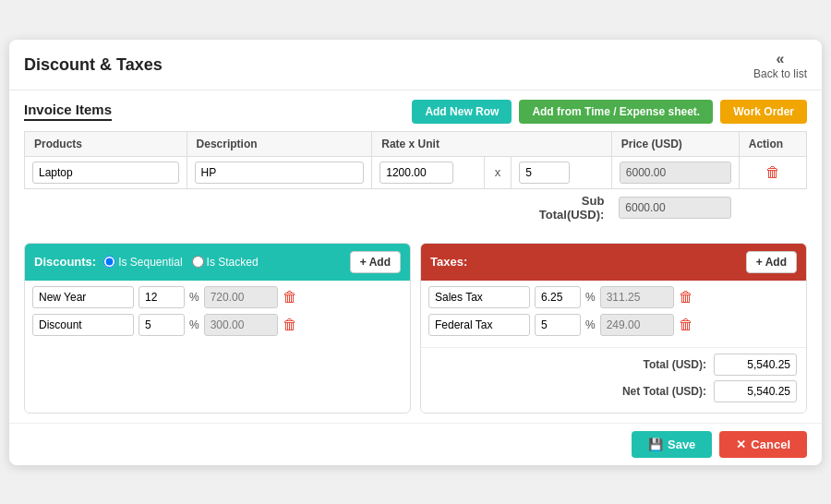 This screenshot has width=831, height=504. Describe the element at coordinates (681, 445) in the screenshot. I see `save-label: Save` at that location.